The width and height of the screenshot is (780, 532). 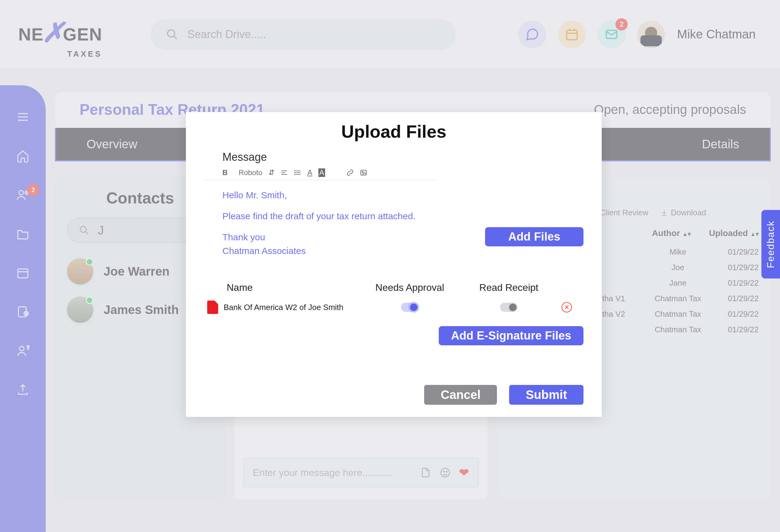 I want to click on message-label: Message, so click(x=403, y=157).